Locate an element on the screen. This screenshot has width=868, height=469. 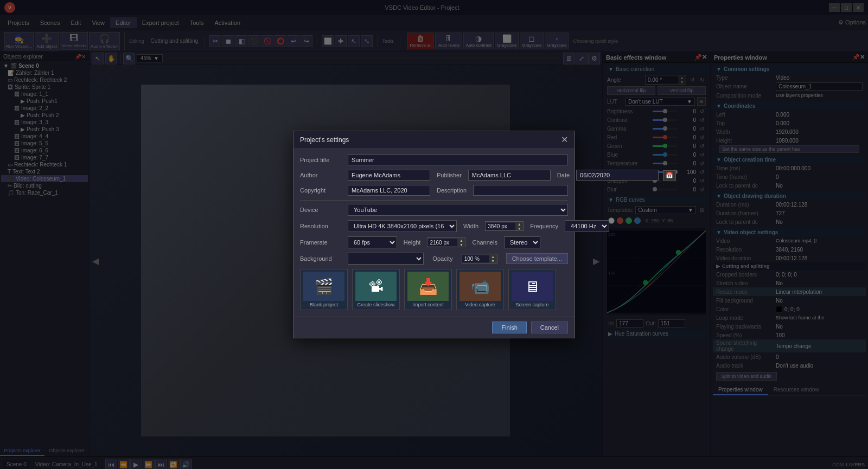
publisher-input is located at coordinates (509, 175).